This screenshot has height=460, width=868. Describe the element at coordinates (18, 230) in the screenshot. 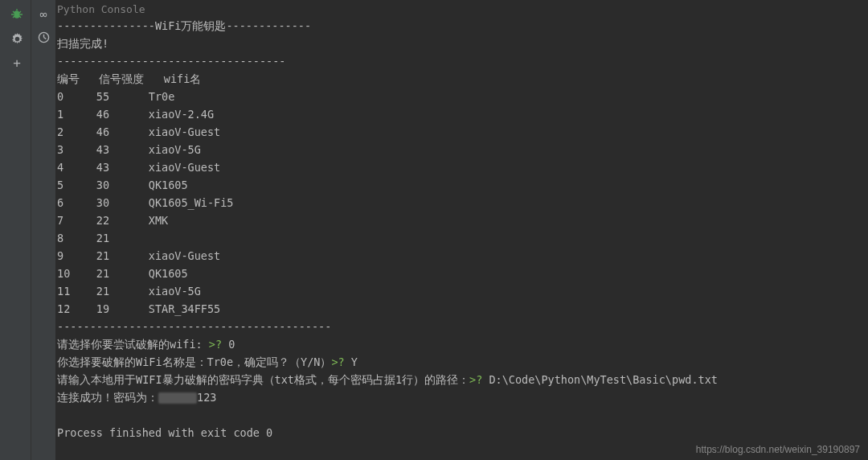

I see `run-tool-gutter: +` at that location.